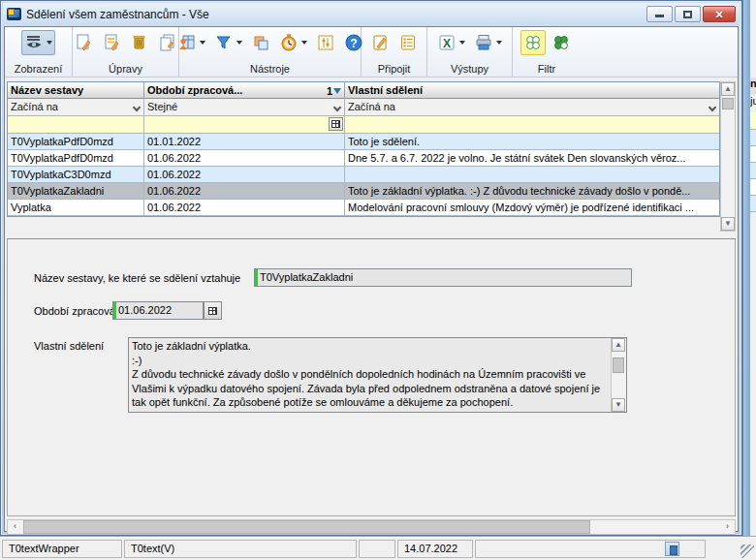 The height and width of the screenshot is (560, 756). I want to click on toolbar-group-vystupy: X Výstupy, so click(470, 52).